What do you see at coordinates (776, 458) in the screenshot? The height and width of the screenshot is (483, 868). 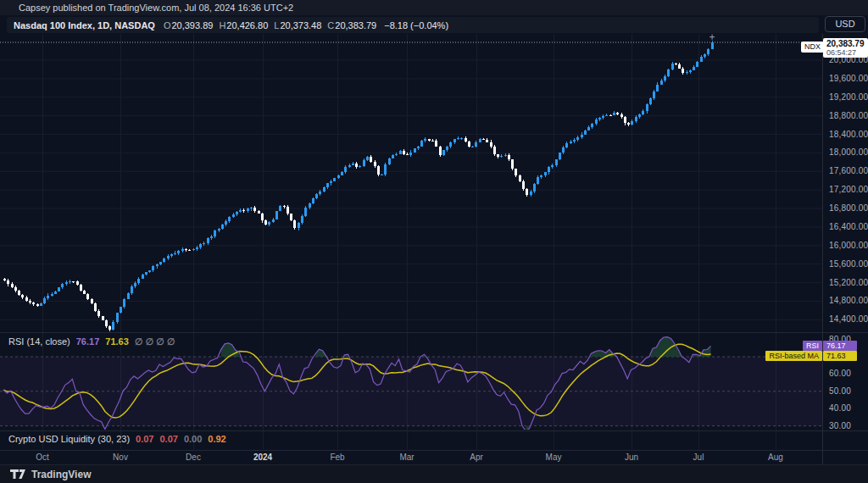 I see `time-tick: Aug` at bounding box center [776, 458].